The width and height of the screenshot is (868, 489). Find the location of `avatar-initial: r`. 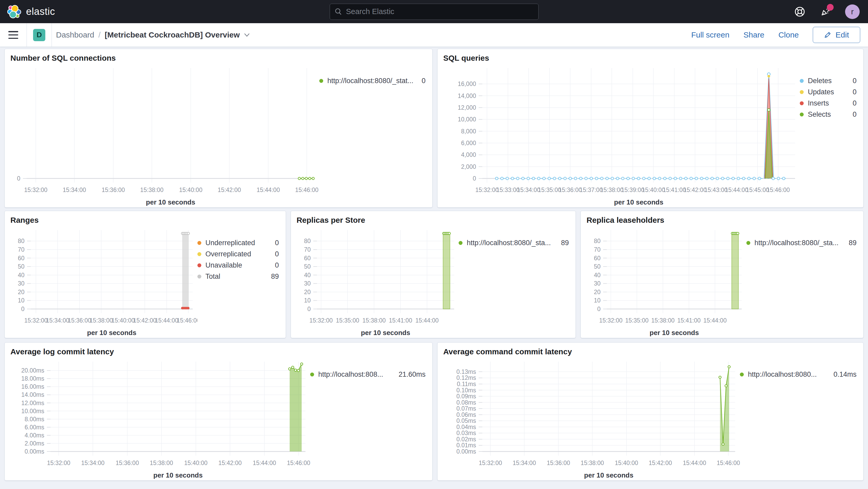

avatar-initial: r is located at coordinates (852, 12).